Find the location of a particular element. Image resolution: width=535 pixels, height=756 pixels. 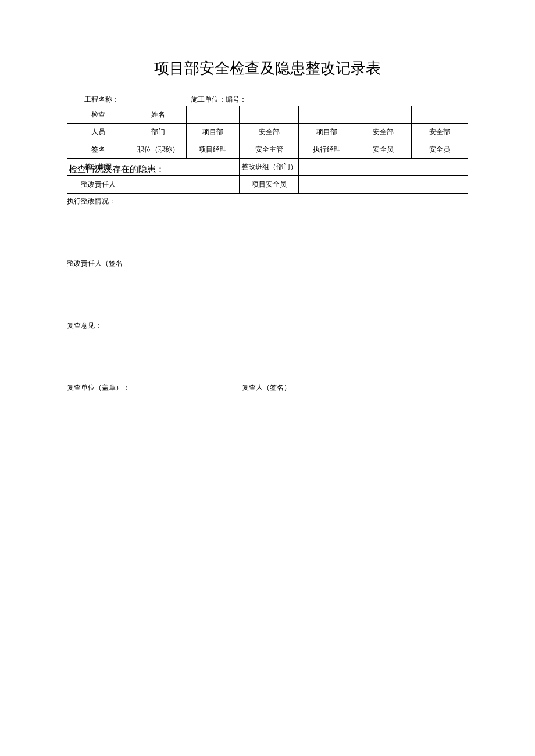

cell: 整改责任人 is located at coordinates (99, 185).